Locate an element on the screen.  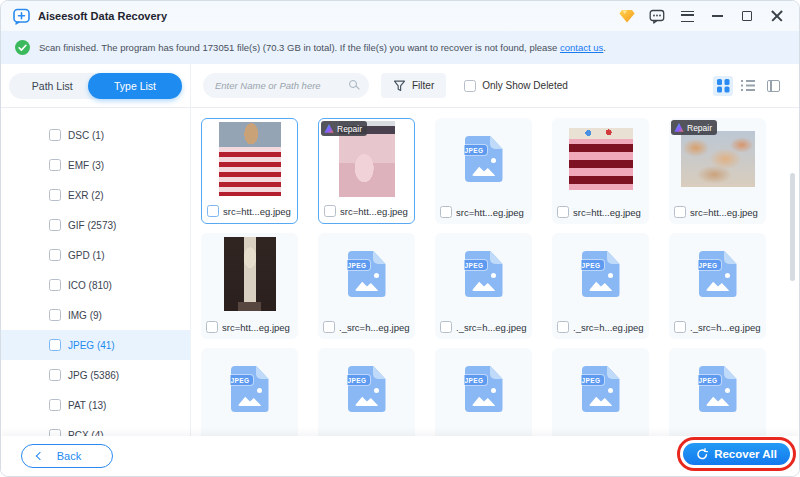
sidebar-item-exr: EXR (2) is located at coordinates (96, 195).